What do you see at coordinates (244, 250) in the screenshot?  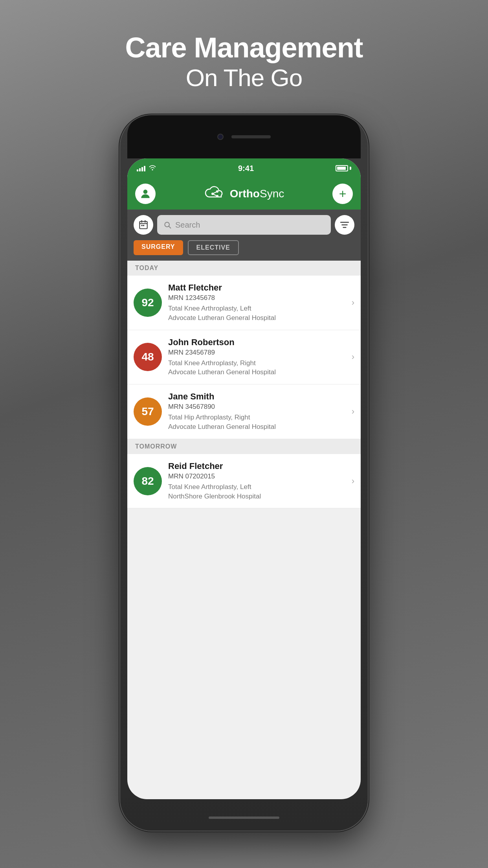 I see `filter-tabs: SURGERY ELECTIVE` at bounding box center [244, 250].